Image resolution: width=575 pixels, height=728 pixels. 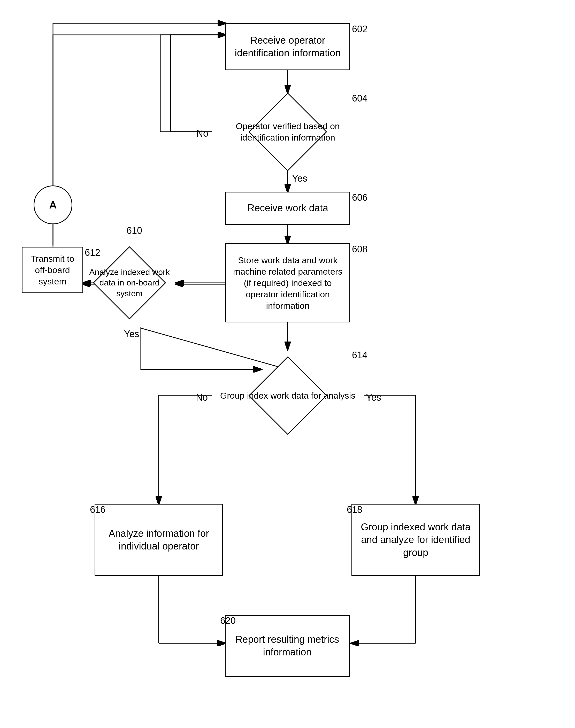 What do you see at coordinates (98, 510) in the screenshot?
I see `label-616: 616` at bounding box center [98, 510].